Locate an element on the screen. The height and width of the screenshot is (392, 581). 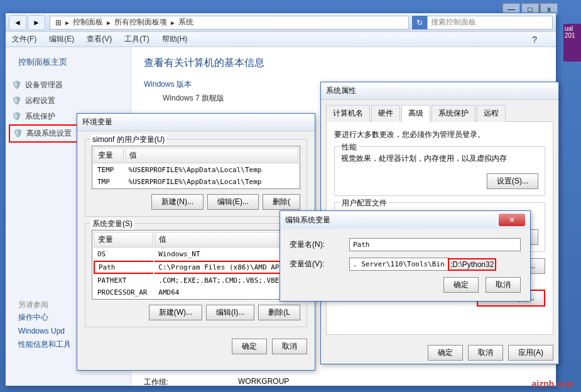
perf-group-title: 性能 is located at coordinates (349, 147).